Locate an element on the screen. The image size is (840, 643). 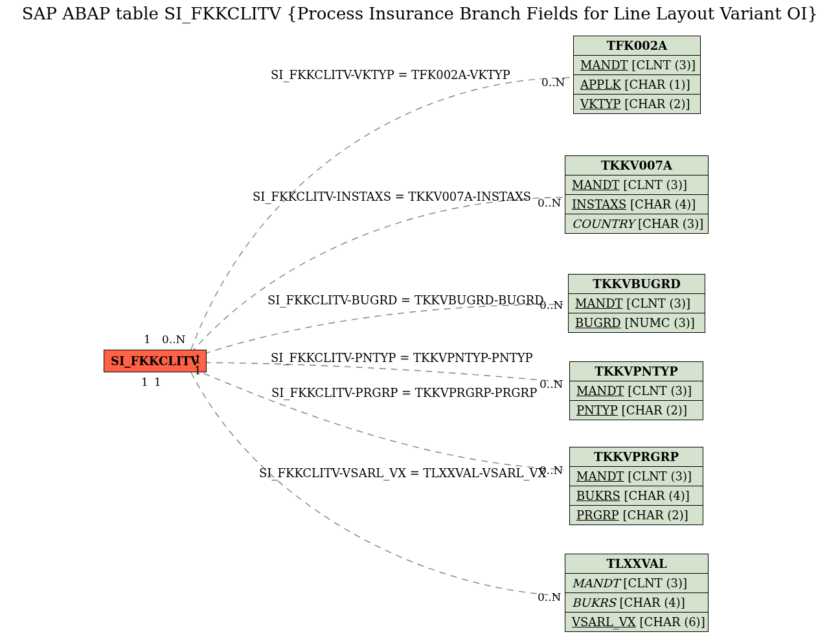
left-card-0n: 0..N is located at coordinates (174, 339).